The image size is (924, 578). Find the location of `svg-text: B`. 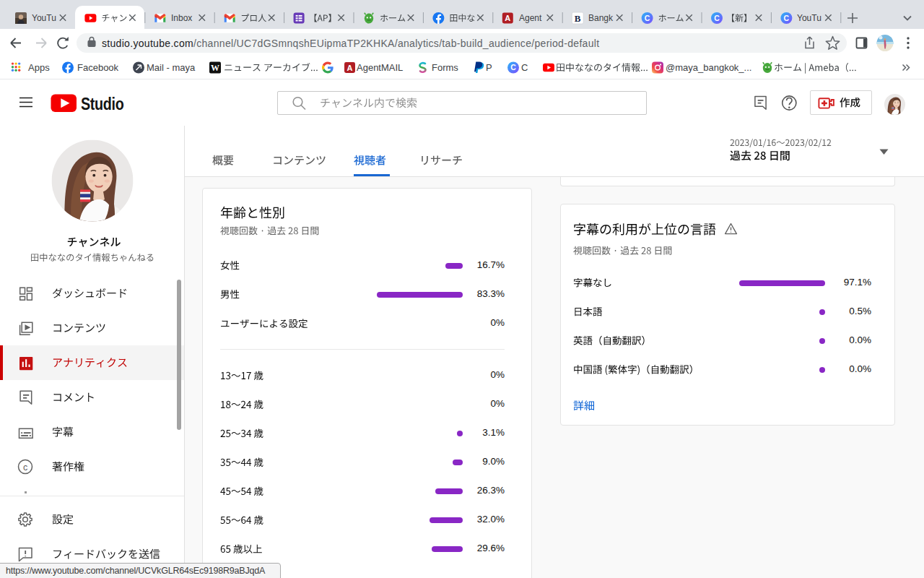

svg-text: B is located at coordinates (578, 19).